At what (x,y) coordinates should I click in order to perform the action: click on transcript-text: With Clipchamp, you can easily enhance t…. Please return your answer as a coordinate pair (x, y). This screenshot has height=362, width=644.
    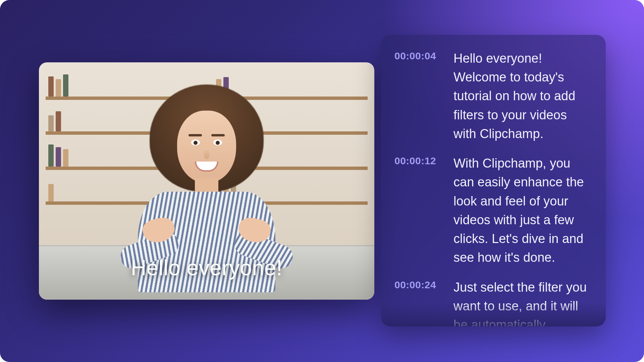
    Looking at the image, I should click on (523, 210).